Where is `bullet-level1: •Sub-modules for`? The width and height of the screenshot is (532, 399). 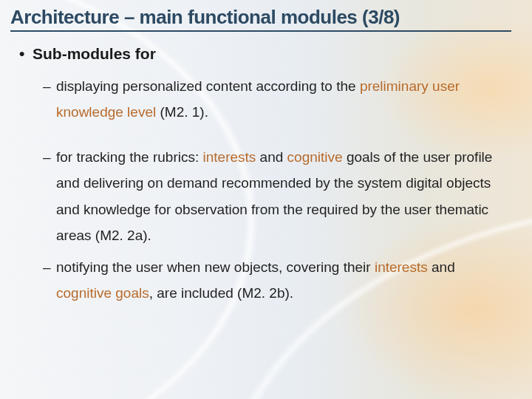
bullet-level1: •Sub-modules for is located at coordinates (272, 54).